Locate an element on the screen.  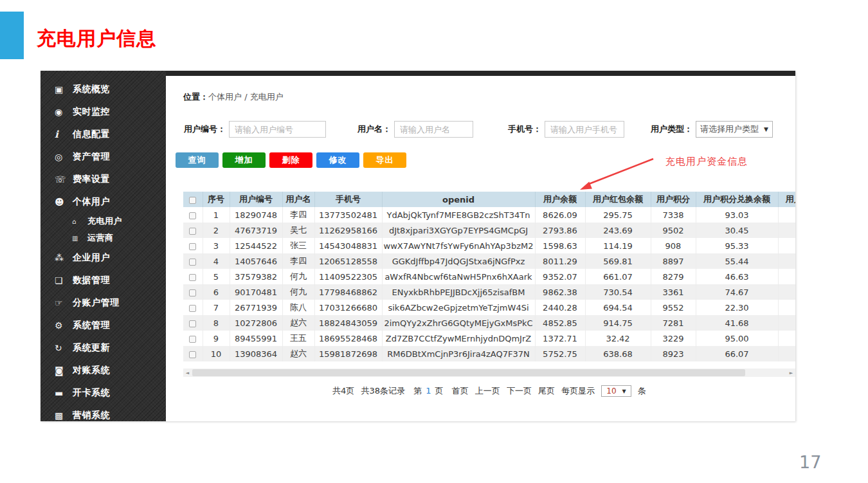
table-row: 2 47673719 吴七 11262958166 dJt8xjpari3XGY… is located at coordinates (489, 230).